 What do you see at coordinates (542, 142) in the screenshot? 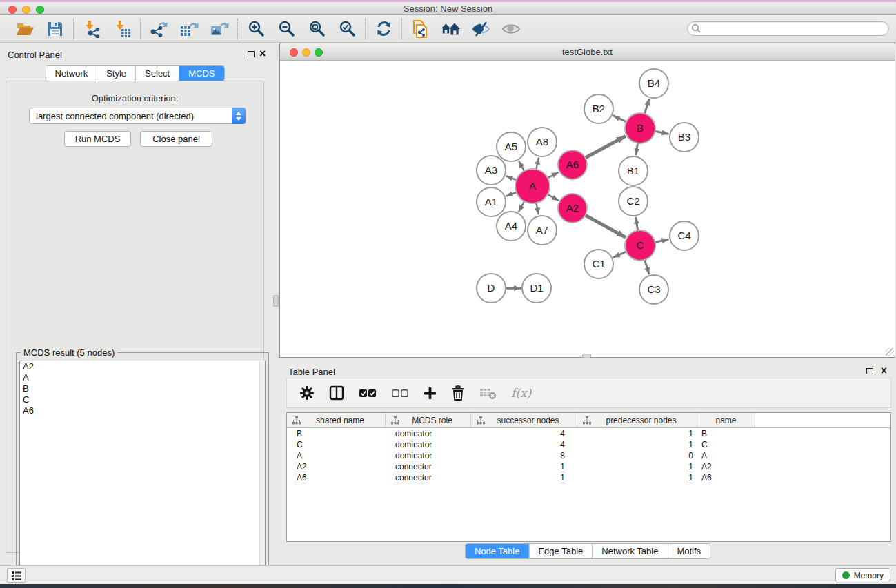
I see `node-A8: A8` at bounding box center [542, 142].